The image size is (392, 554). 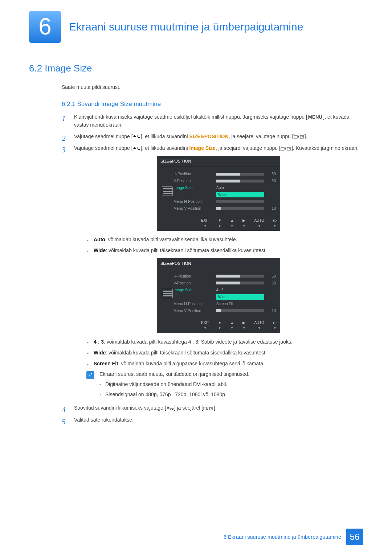 I want to click on note-content: Ekraani suurust saab muuta, kui täidetud…, so click(x=174, y=385).